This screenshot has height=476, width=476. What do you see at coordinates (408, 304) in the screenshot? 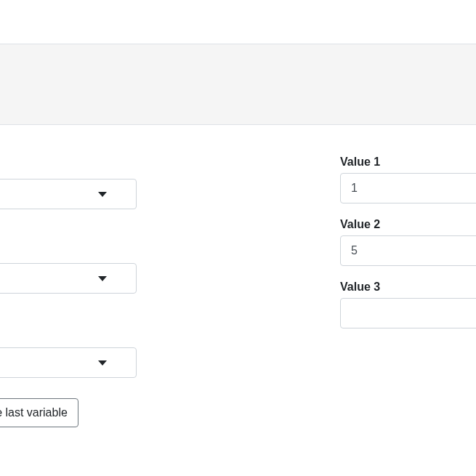
I see `value-3-group: Value 3` at bounding box center [408, 304].